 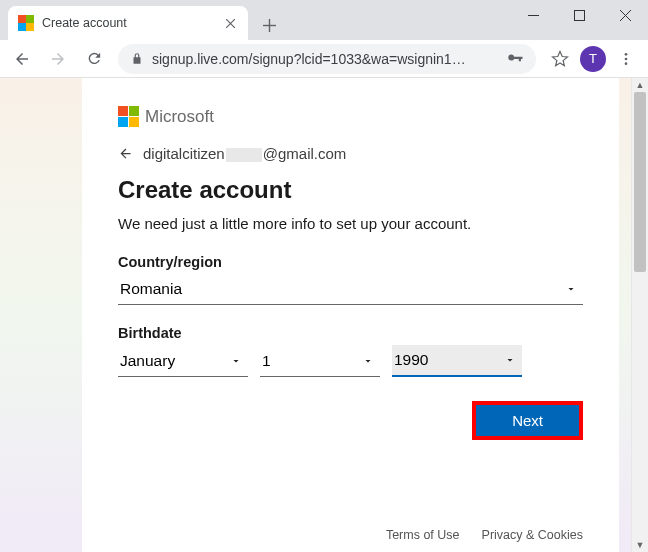 What do you see at coordinates (579, 15) in the screenshot?
I see `window-maximize-button` at bounding box center [579, 15].